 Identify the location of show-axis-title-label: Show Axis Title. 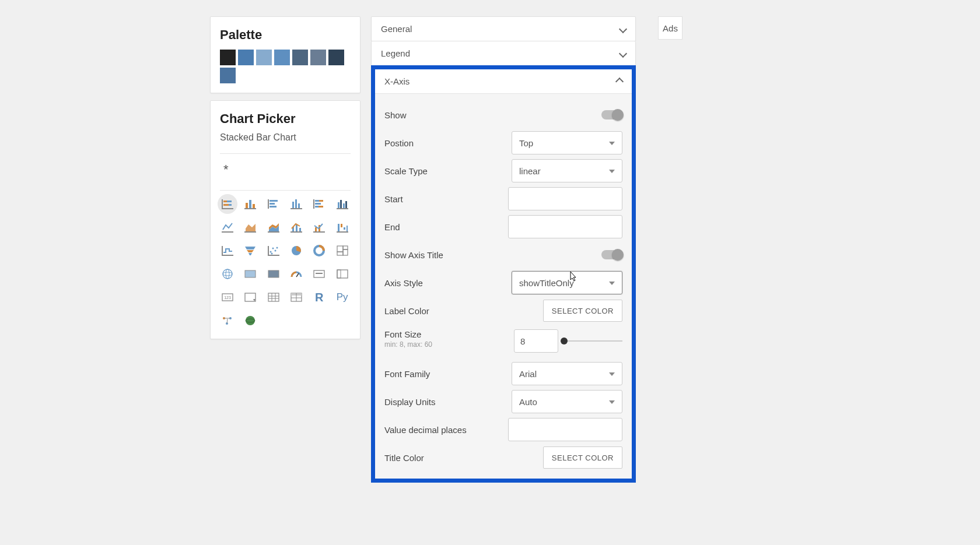
(493, 255).